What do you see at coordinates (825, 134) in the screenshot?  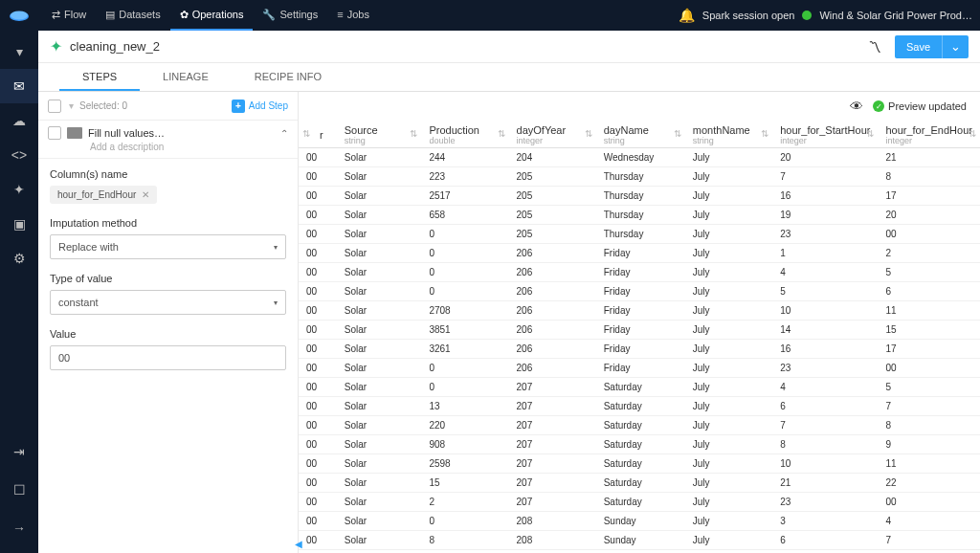 I see `column-header-startHour: ⇅hour_for_StartHourinteger` at bounding box center [825, 134].